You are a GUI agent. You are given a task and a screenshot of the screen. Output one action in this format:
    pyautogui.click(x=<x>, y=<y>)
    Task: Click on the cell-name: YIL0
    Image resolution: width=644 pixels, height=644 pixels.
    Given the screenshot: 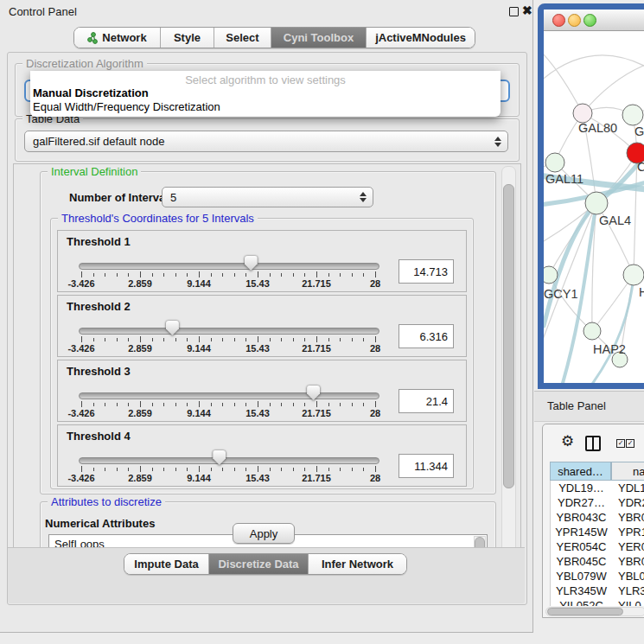 What is the action you would take?
    pyautogui.click(x=631, y=602)
    